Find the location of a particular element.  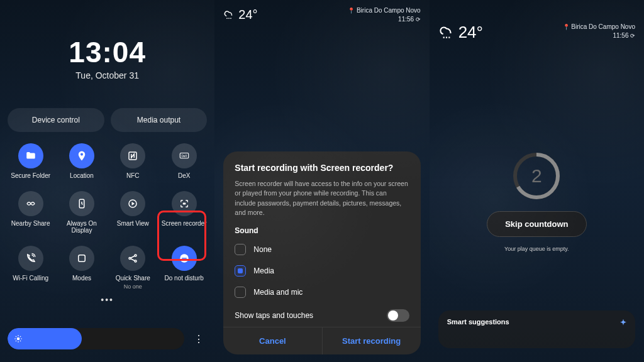

tile-label: Smart View is located at coordinates (133, 224).